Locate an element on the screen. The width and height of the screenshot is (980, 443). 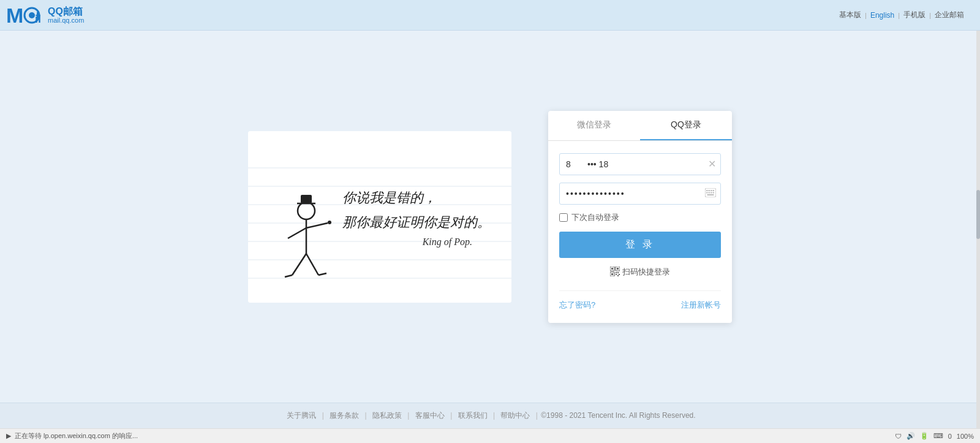
footer-copyright: ©1998 - 2021 Tencent Inc. All Rights Res… is located at coordinates (618, 415).